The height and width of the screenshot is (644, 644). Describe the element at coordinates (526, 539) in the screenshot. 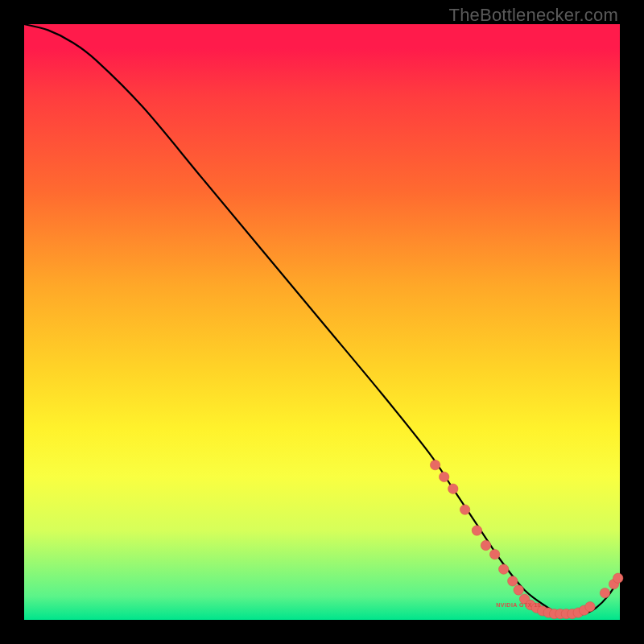

I see `marker-dot-group` at that location.